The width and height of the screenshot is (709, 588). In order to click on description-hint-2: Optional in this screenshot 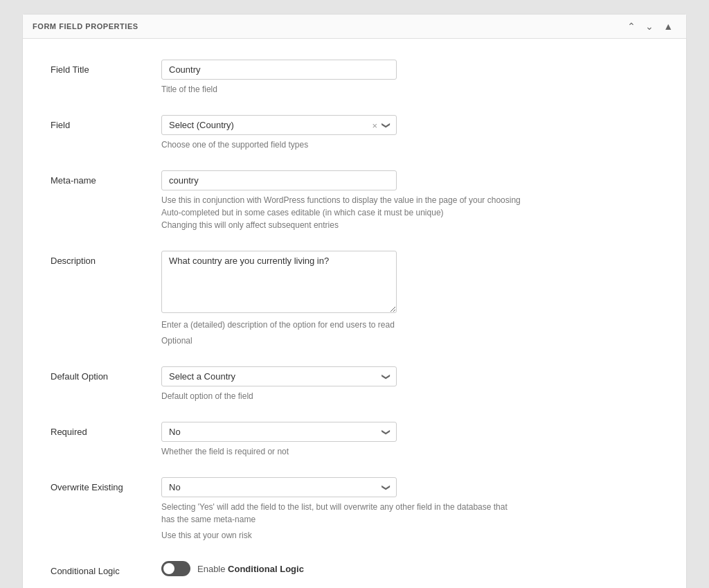, I will do `click(341, 341)`.